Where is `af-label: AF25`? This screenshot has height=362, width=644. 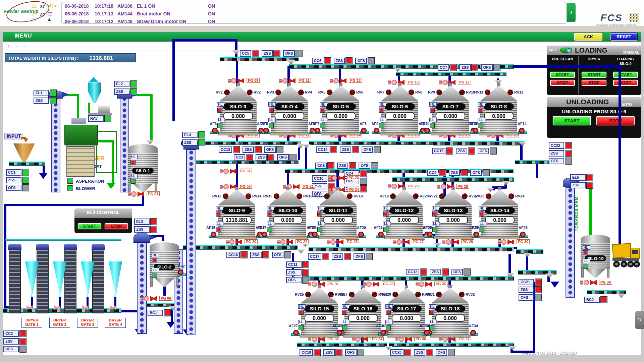 af-label: AF25 is located at coordinates (470, 228).